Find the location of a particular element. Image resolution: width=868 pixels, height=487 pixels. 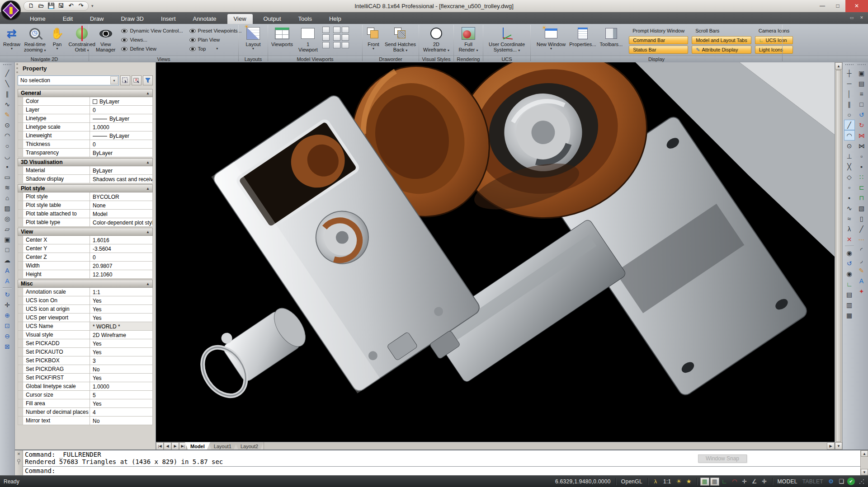

send-hatches-back-button: Send Hatches Back ▾ is located at coordinates (401, 39).